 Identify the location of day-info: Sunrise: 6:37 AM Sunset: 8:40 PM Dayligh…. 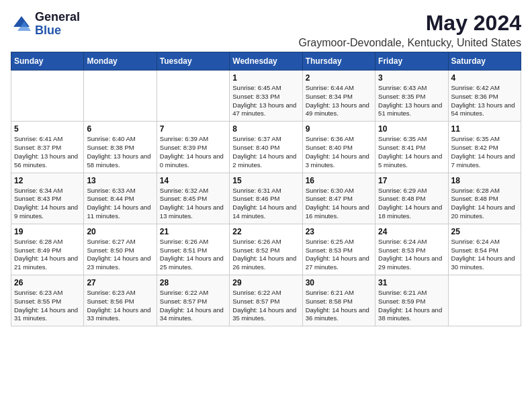
(266, 152).